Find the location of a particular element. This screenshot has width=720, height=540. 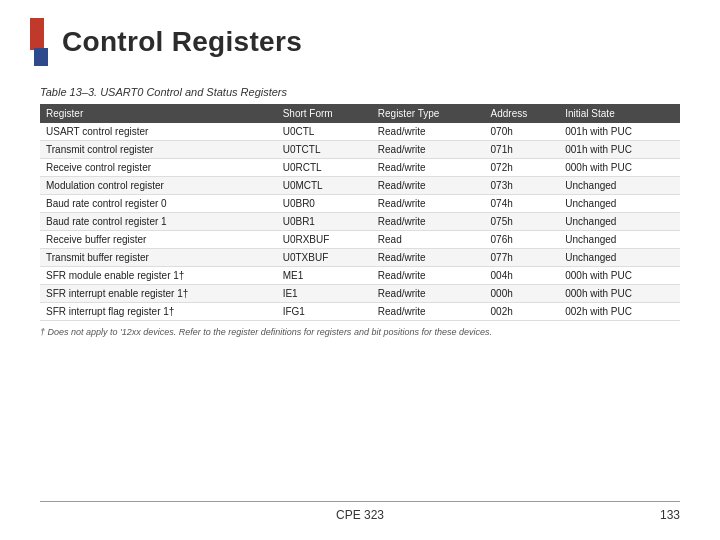

table-cell: U0RCTL is located at coordinates (324, 168).